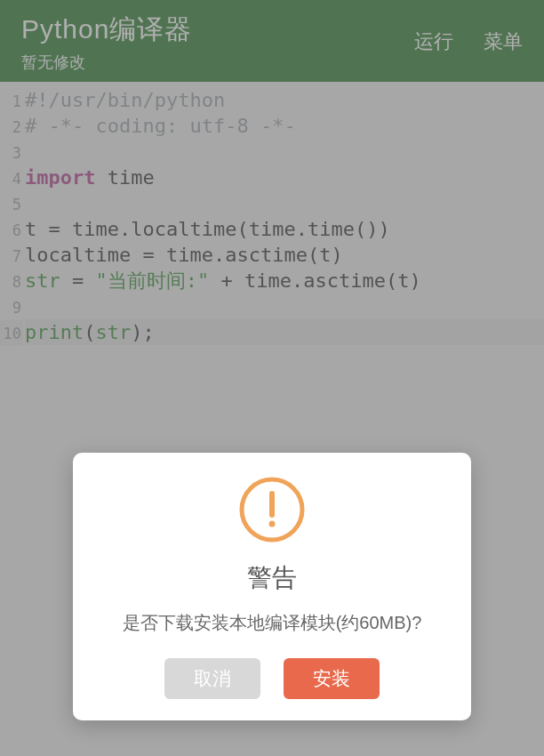 The height and width of the screenshot is (756, 544). Describe the element at coordinates (272, 578) in the screenshot. I see `dialog-title: 警告` at that location.